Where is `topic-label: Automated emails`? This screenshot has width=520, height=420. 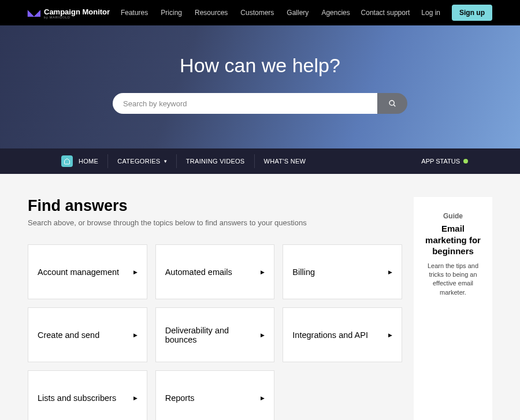 topic-label: Automated emails is located at coordinates (199, 272).